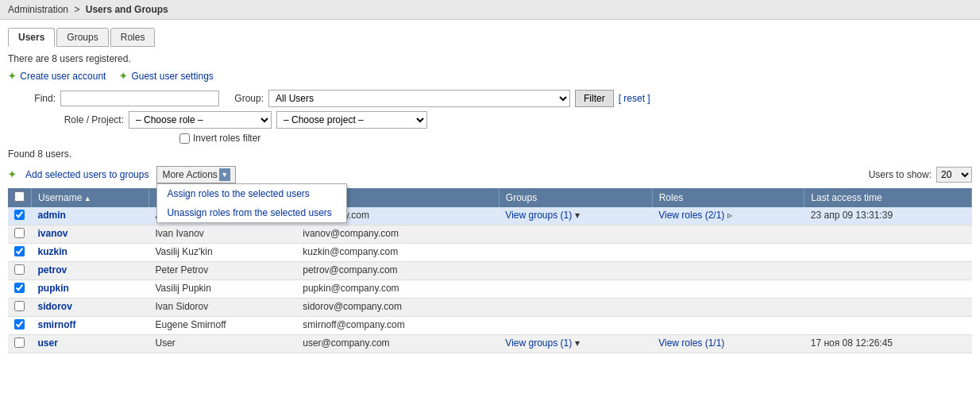  Describe the element at coordinates (252, 213) in the screenshot. I see `unassign-roles-menu-item: Unassign roles from the selected users` at that location.